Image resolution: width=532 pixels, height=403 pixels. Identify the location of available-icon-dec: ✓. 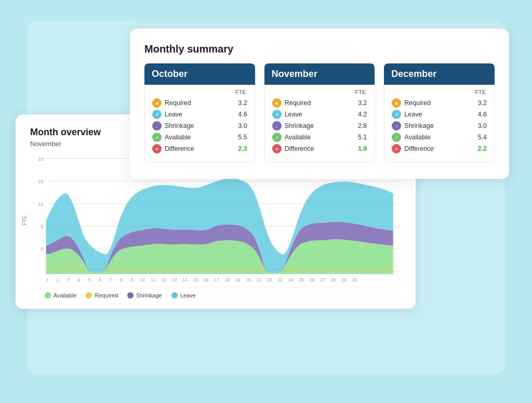
(396, 137).